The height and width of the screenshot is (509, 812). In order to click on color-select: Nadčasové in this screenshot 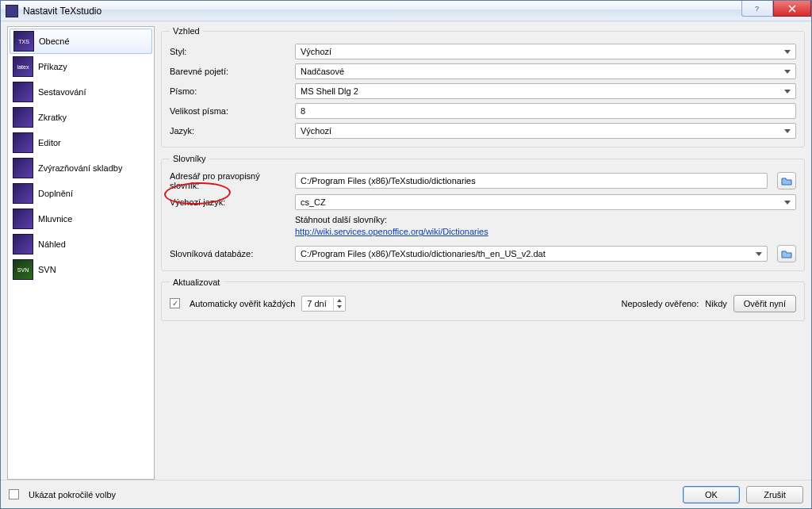, I will do `click(546, 71)`.